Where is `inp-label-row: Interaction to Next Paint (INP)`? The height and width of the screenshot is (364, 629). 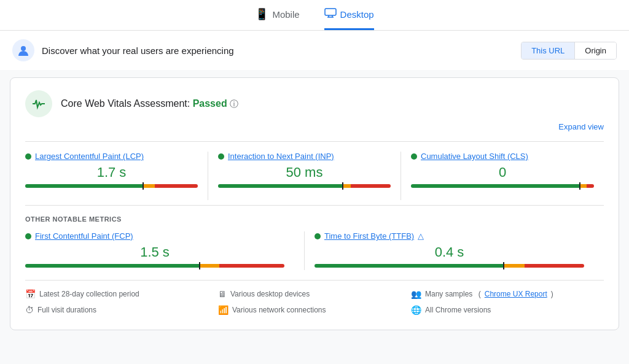
inp-label-row: Interaction to Next Paint (INP) is located at coordinates (305, 156).